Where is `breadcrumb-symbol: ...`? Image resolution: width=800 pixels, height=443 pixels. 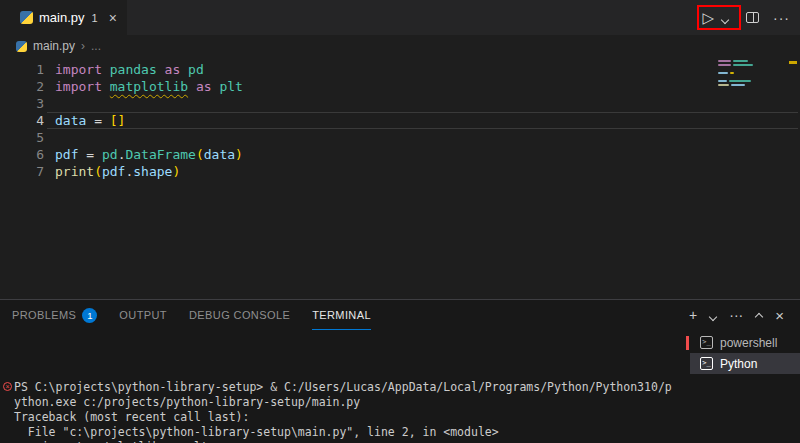 breadcrumb-symbol: ... is located at coordinates (96, 46).